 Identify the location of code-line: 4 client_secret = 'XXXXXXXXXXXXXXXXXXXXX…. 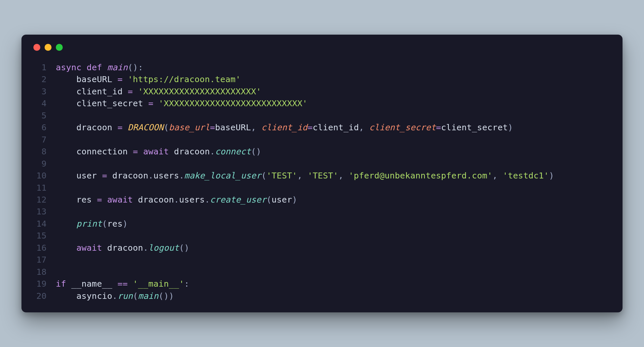
(322, 103).